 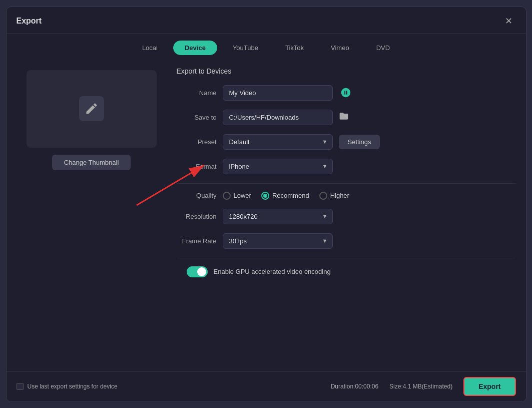 What do you see at coordinates (265, 196) in the screenshot?
I see `quality-recommend-radio` at bounding box center [265, 196].